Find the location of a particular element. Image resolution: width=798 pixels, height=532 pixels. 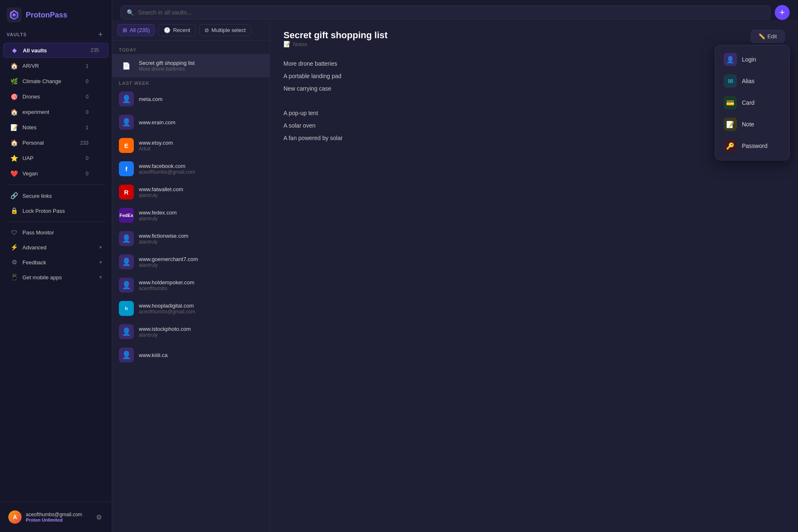

sidebar-item-all-vaults: ◆ All vaults 235 is located at coordinates (56, 50).